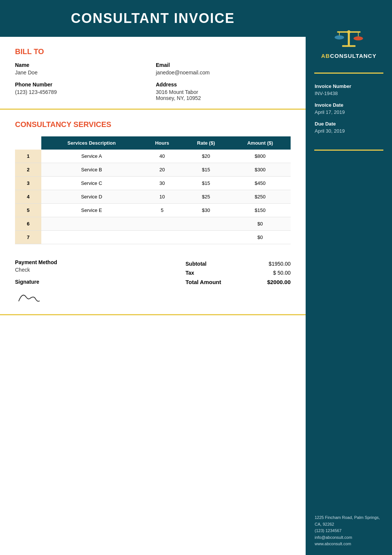 The image size is (392, 555). Describe the element at coordinates (223, 98) in the screenshot. I see `address-value2: Monsey, NY, 10952` at that location.